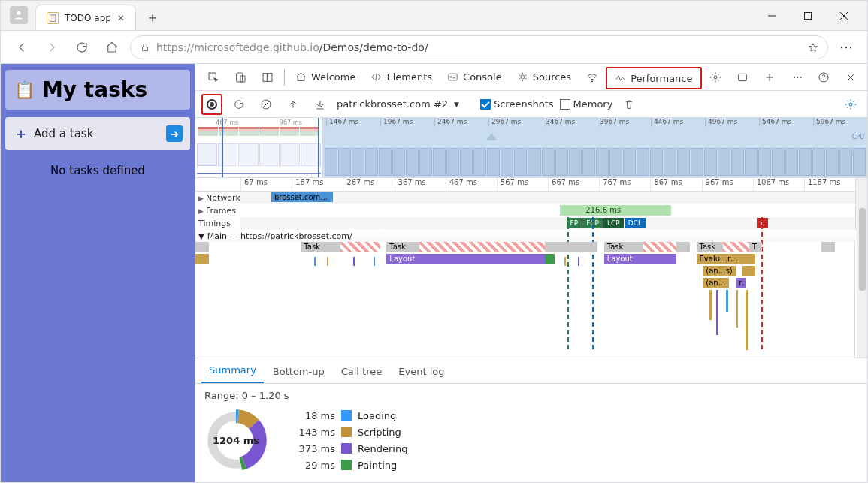 The height and width of the screenshot is (483, 868). What do you see at coordinates (266, 104) in the screenshot?
I see `clear-button` at bounding box center [266, 104].